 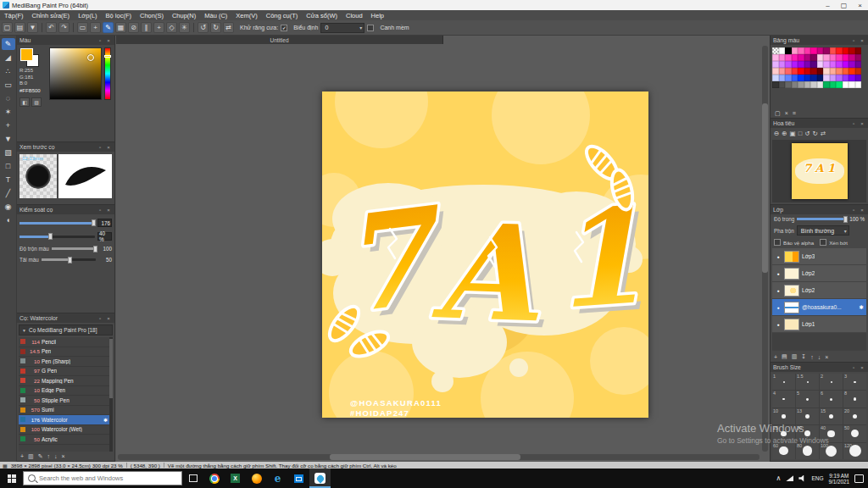 I want to click on network-icon, so click(x=790, y=478).